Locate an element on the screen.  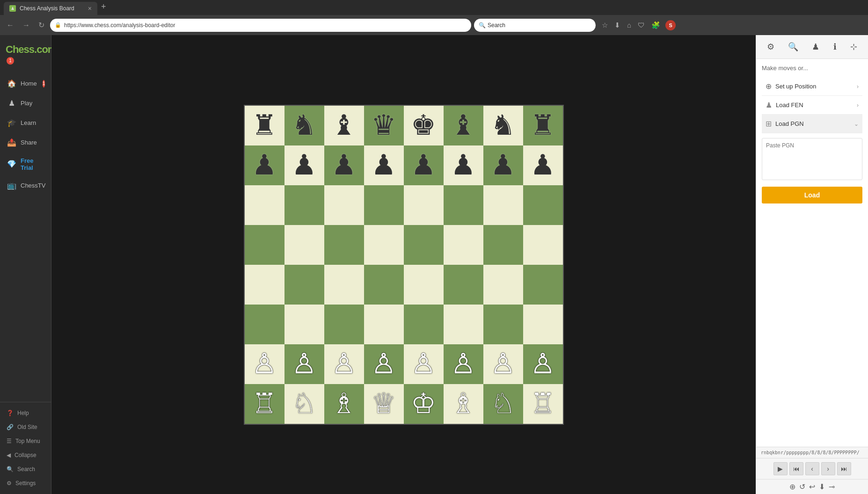
back-button: ← is located at coordinates (10, 25).